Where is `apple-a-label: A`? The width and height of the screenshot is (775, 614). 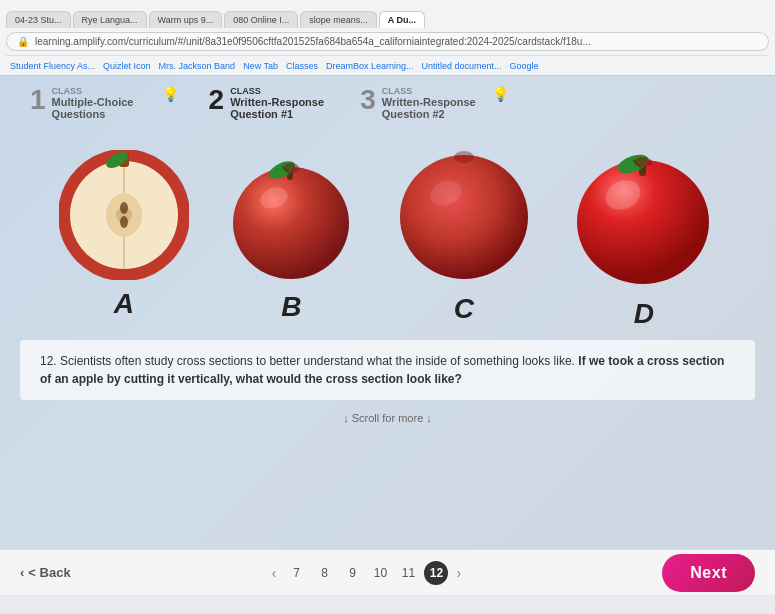 apple-a-label: A is located at coordinates (124, 304).